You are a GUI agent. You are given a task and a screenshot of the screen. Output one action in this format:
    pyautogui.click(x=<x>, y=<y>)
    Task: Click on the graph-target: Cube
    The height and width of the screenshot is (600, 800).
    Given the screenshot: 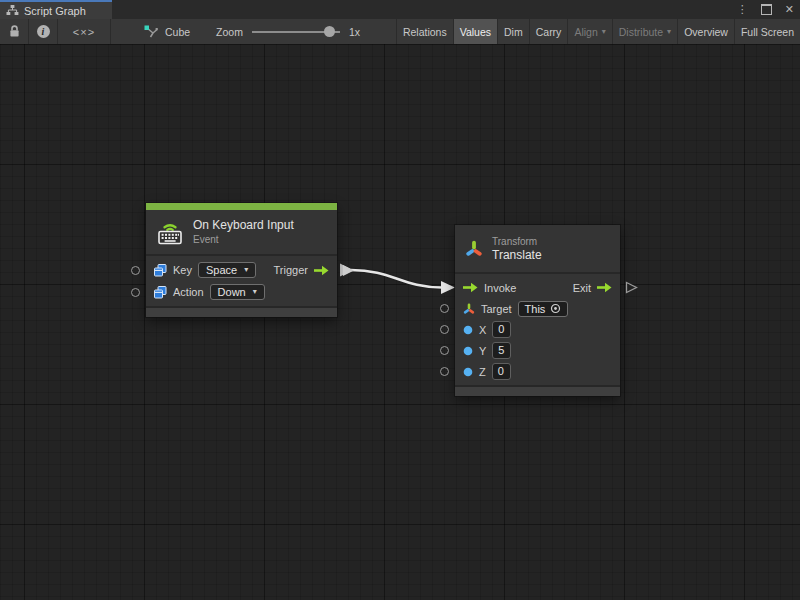 What is the action you would take?
    pyautogui.click(x=150, y=32)
    